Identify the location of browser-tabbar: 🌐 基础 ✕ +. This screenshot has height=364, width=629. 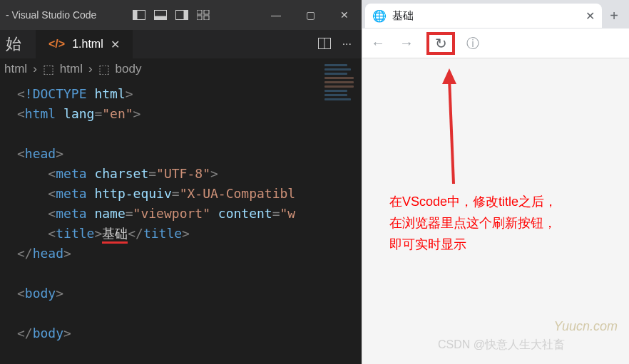
(496, 14).